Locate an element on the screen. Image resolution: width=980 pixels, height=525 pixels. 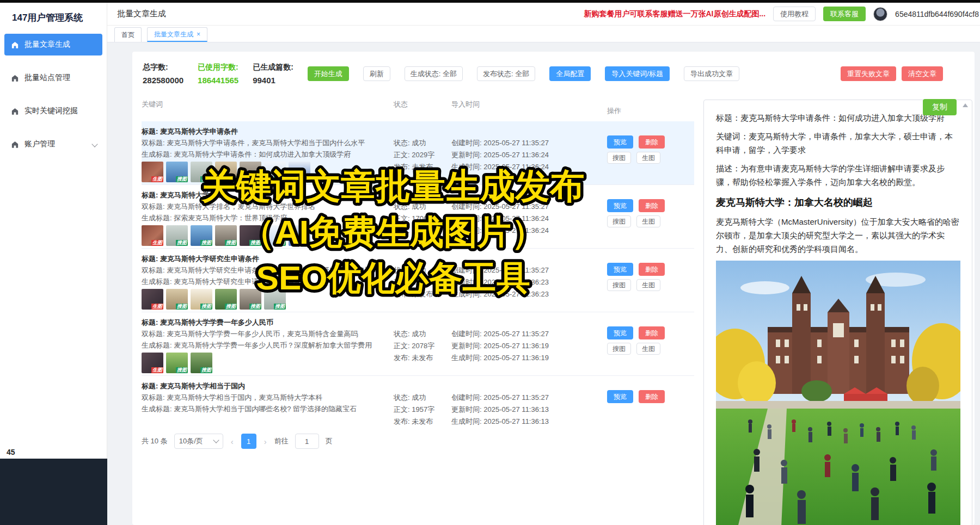
sidebar: 147用户管理系统 批量文章生成 批量站点管理 实时关键词挖掘 账户管理 45 is located at coordinates (53, 264).